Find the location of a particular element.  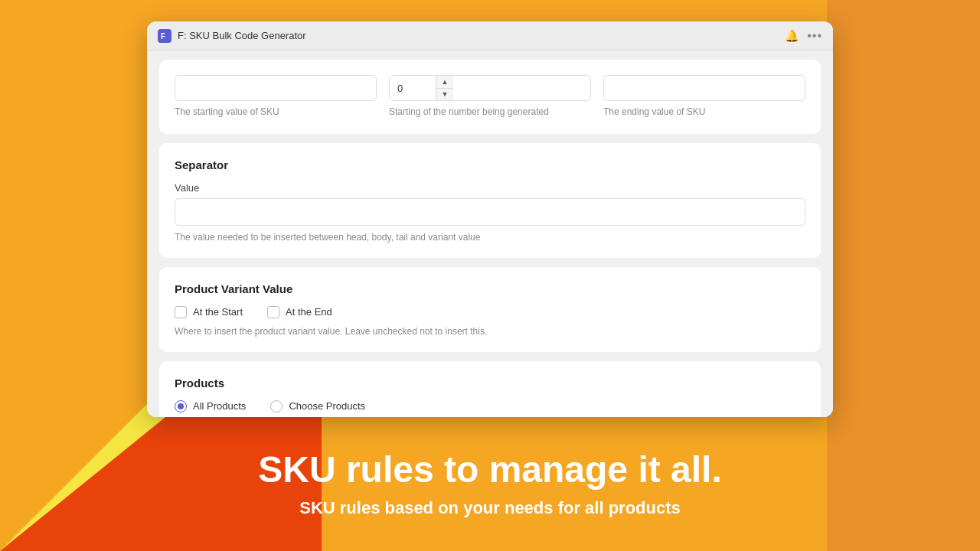

variant-option-group: At the Start At the End is located at coordinates (490, 312).